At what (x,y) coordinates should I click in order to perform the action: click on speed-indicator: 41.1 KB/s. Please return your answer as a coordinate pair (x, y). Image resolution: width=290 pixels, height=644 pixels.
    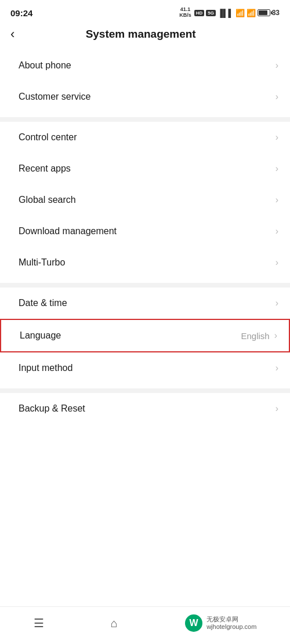
    Looking at the image, I should click on (186, 13).